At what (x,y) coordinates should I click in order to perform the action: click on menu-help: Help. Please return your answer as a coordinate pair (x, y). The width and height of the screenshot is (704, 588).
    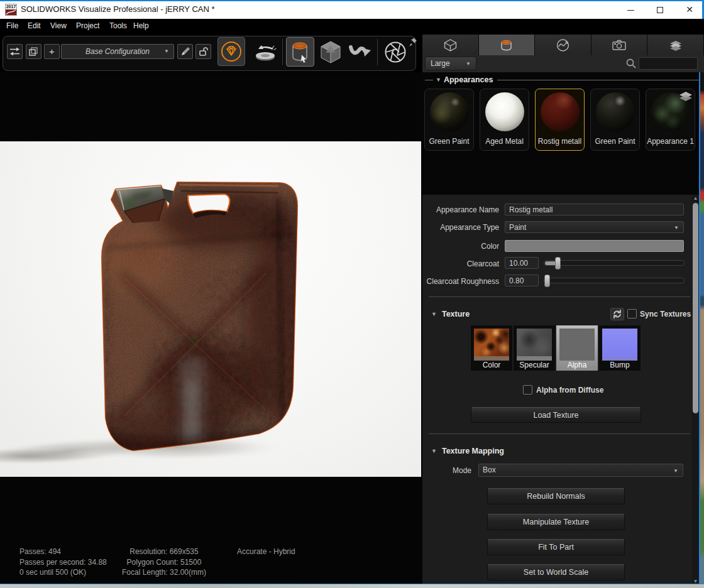
    Looking at the image, I should click on (141, 26).